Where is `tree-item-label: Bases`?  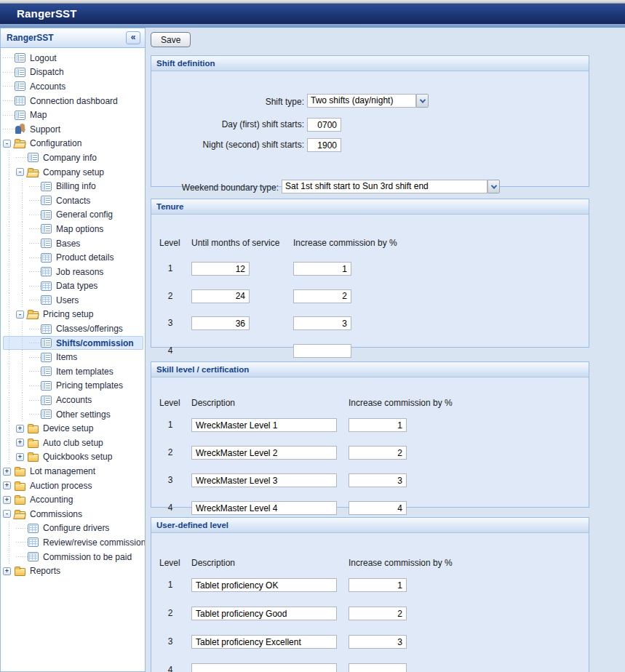 tree-item-label: Bases is located at coordinates (68, 244).